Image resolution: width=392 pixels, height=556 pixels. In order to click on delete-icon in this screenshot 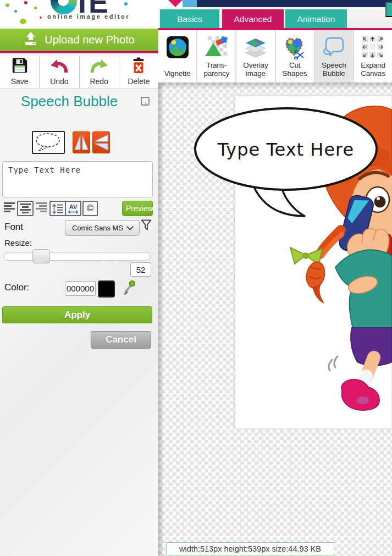, I will do `click(139, 66)`.